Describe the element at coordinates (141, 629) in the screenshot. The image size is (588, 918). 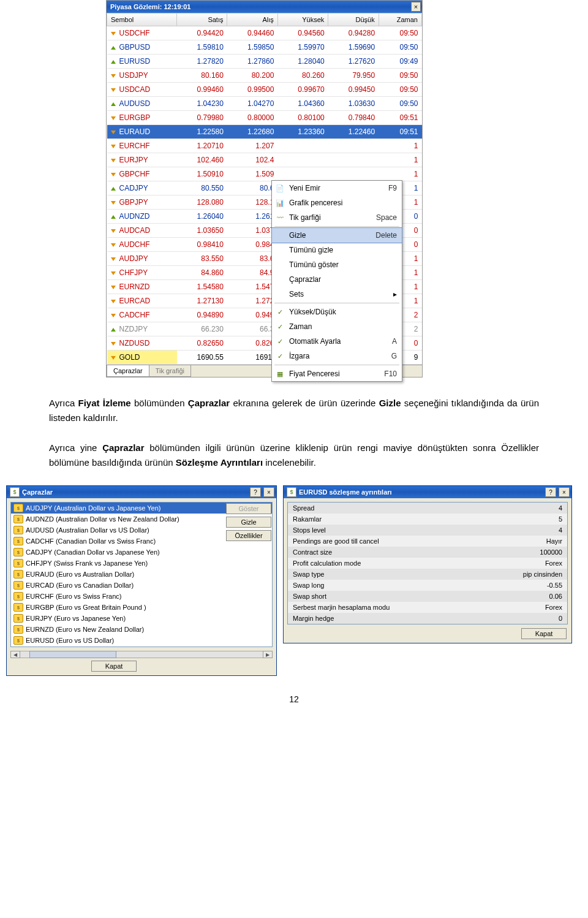
I see `list-item: $EURNZD (Euro vs New Zealand Dollar)` at that location.